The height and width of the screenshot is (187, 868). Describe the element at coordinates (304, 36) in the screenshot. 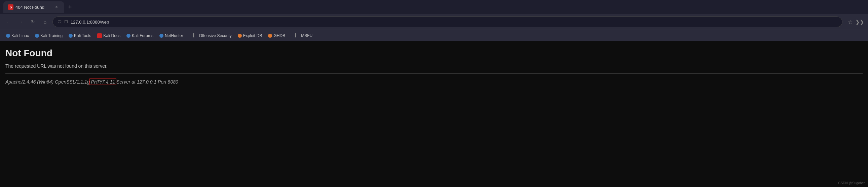

I see `bookmark-msfu: ▌ MSFU` at that location.